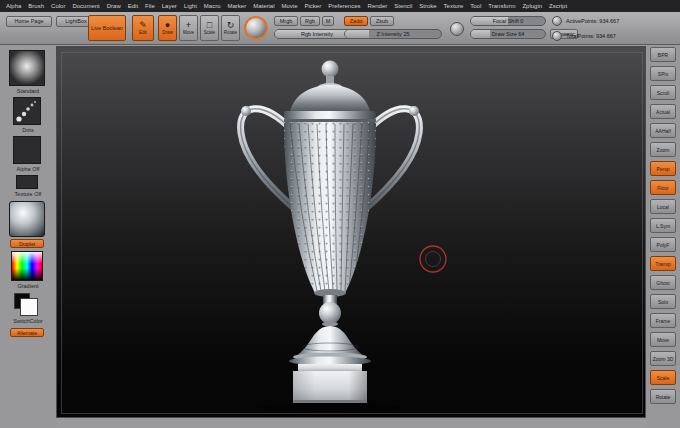 This screenshot has width=680, height=428. Describe the element at coordinates (27, 111) in the screenshot. I see `dots-stroke-icon` at that location.